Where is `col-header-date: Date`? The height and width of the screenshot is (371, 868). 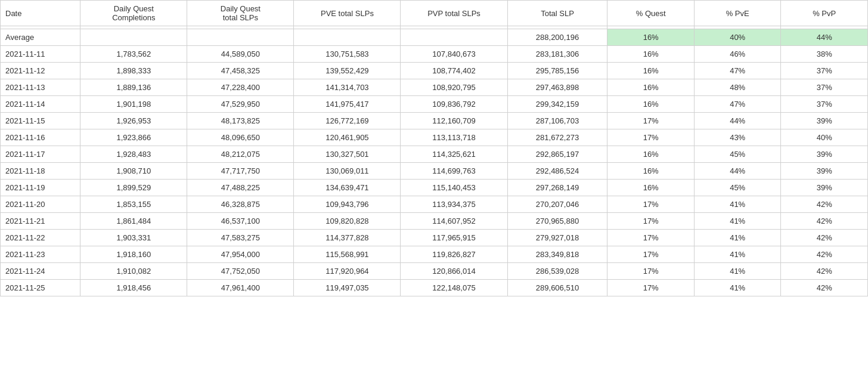
col-header-date: Date is located at coordinates (41, 13).